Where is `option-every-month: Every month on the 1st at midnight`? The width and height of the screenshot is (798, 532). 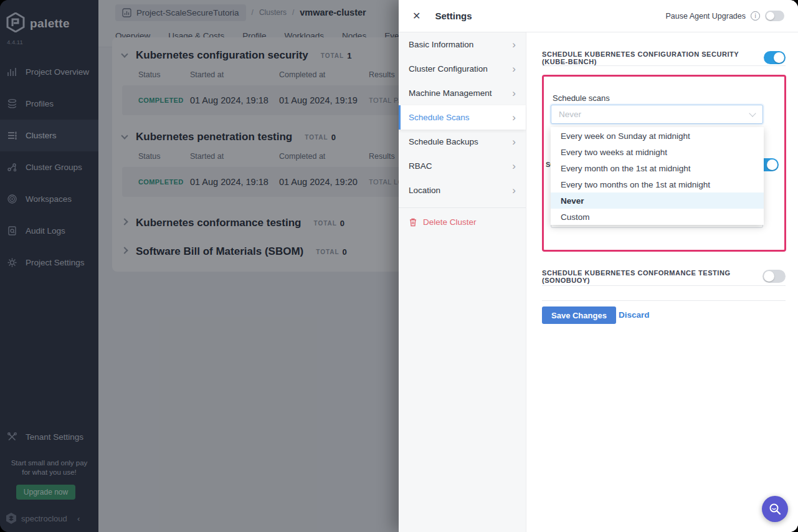
option-every-month: Every month on the 1st at midnight is located at coordinates (657, 168).